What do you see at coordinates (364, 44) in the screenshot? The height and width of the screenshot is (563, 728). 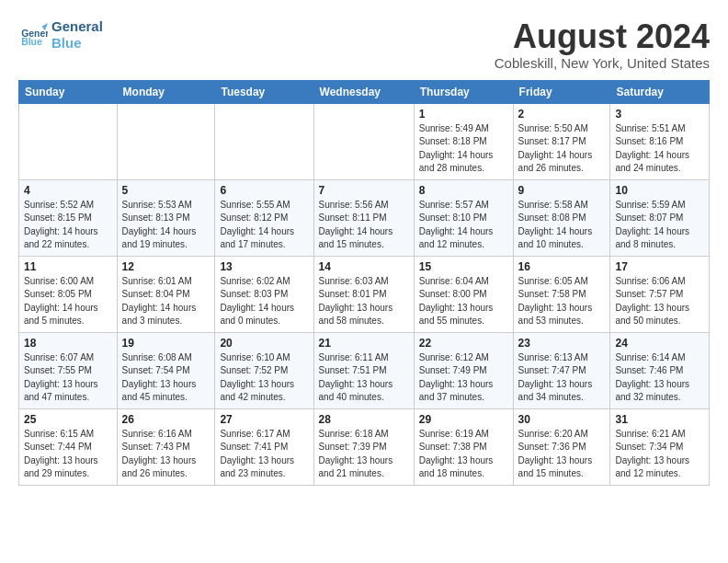 I see `header: General Blue General Blue August 2024 Co…` at bounding box center [364, 44].